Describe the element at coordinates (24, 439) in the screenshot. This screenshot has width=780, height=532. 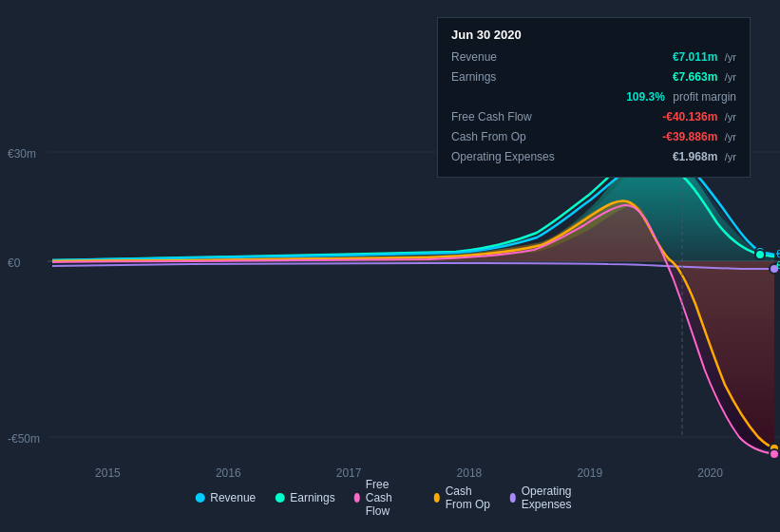
I see `y-axis-label-50m: -€50m` at that location.